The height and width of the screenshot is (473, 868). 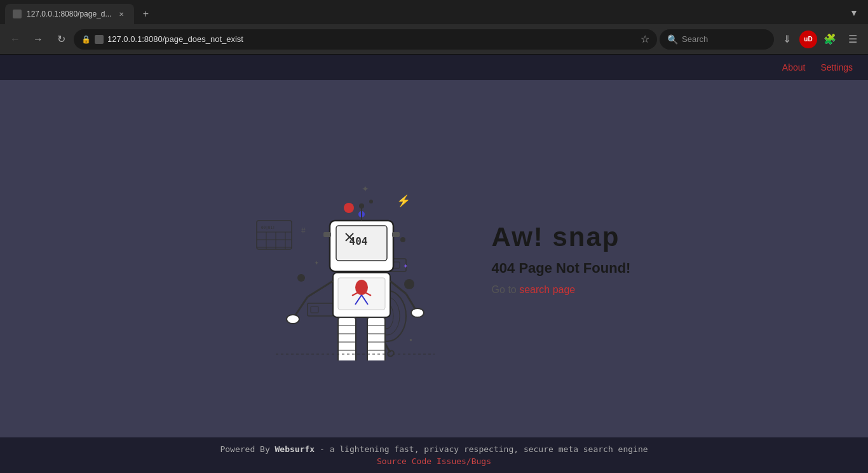 What do you see at coordinates (146, 14) in the screenshot?
I see `new-tab-button: +` at bounding box center [146, 14].